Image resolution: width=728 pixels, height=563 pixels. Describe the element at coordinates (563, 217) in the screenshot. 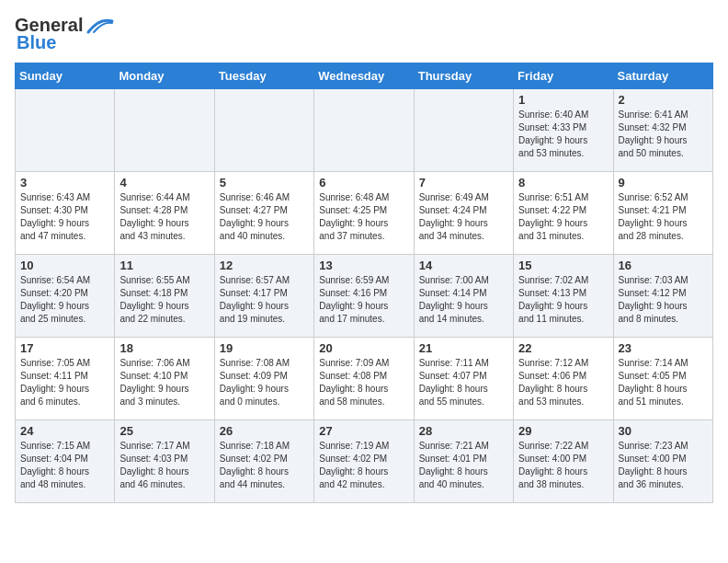

I see `day-info: Sunrise: 6:51 AM Sunset: 4:22 PM Dayligh…` at that location.